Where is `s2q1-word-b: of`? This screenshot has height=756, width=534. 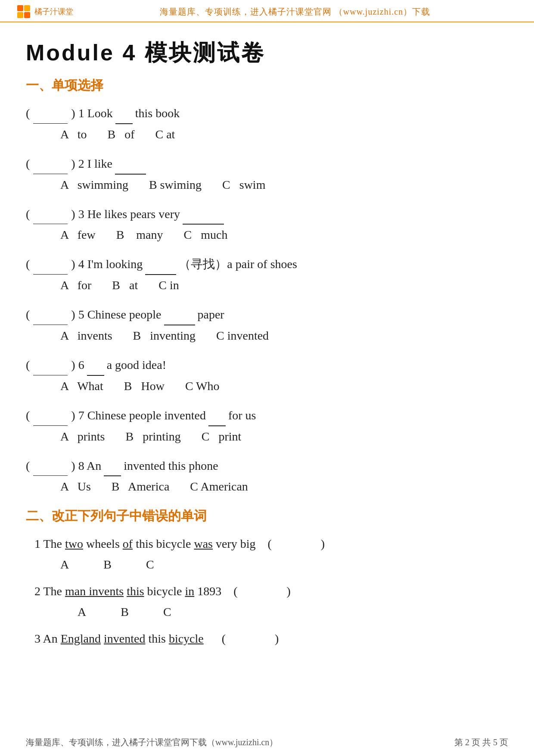
s2q1-word-b: of is located at coordinates (127, 544).